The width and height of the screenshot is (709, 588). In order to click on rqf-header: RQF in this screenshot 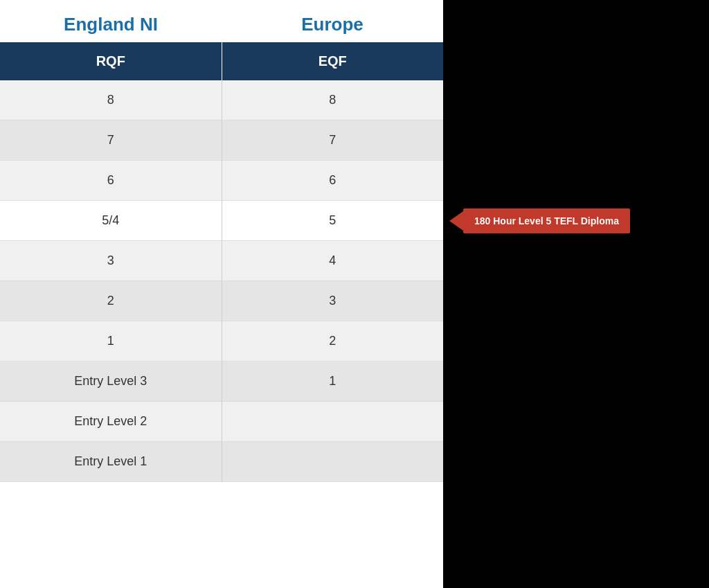, I will do `click(111, 61)`.